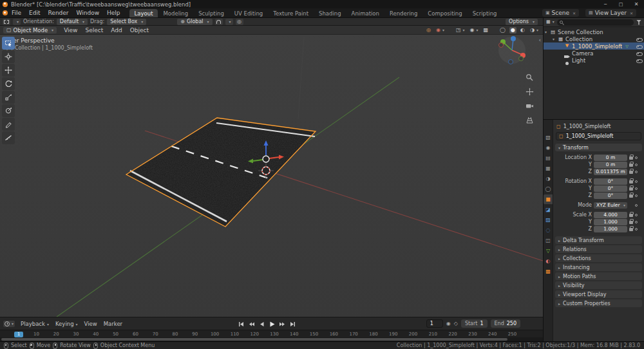 The height and width of the screenshot is (349, 644). I want to click on section-header: Motion Paths, so click(599, 276).